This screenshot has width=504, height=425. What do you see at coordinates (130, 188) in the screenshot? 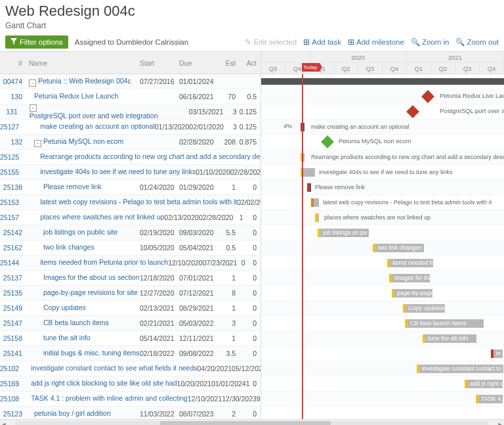
I see `table-row: 25138Please remove link01/24/202001/29/2…` at bounding box center [130, 188].